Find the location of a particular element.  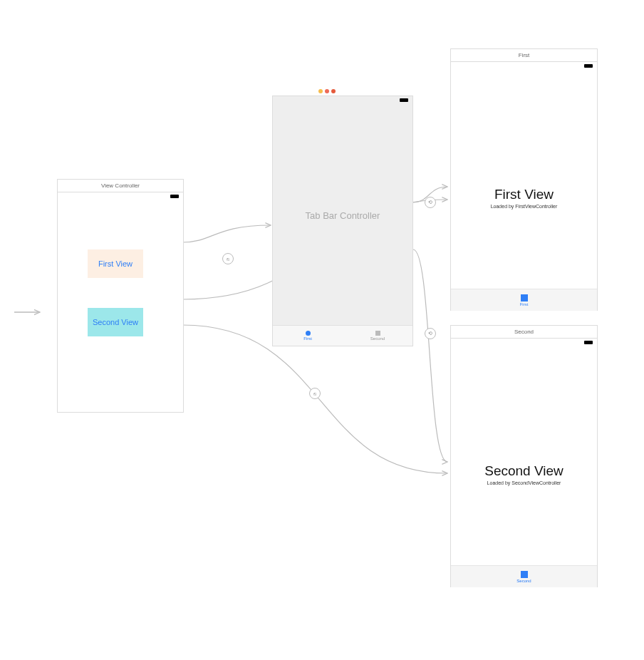

scene-tab-bar-controller: Tab Bar Controller First Second is located at coordinates (342, 220).